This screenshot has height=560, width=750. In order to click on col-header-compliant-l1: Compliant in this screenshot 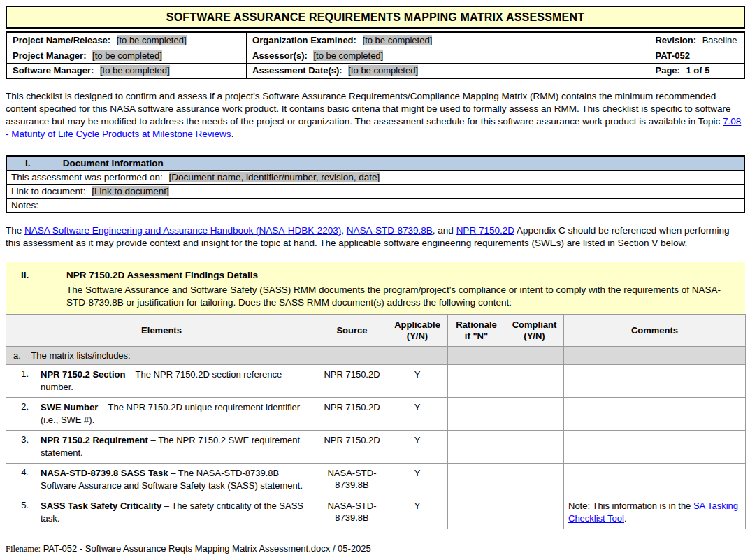, I will do `click(534, 325)`.